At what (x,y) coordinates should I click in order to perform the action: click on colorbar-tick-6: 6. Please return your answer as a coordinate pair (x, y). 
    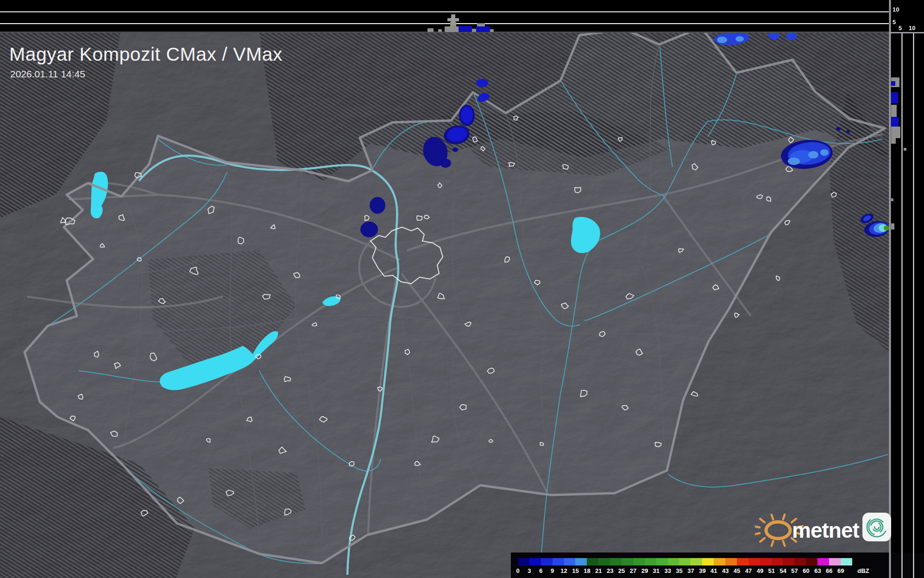
    Looking at the image, I should click on (541, 571).